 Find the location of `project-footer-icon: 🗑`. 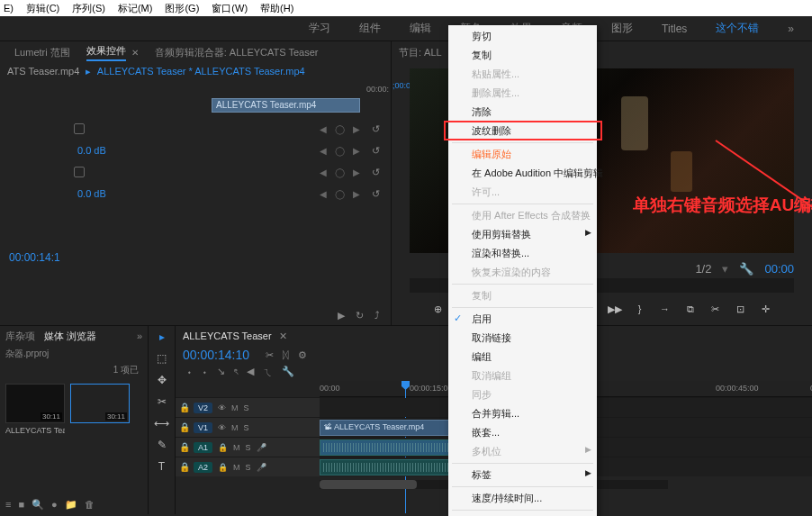

project-footer-icon: 🗑 is located at coordinates (90, 504).